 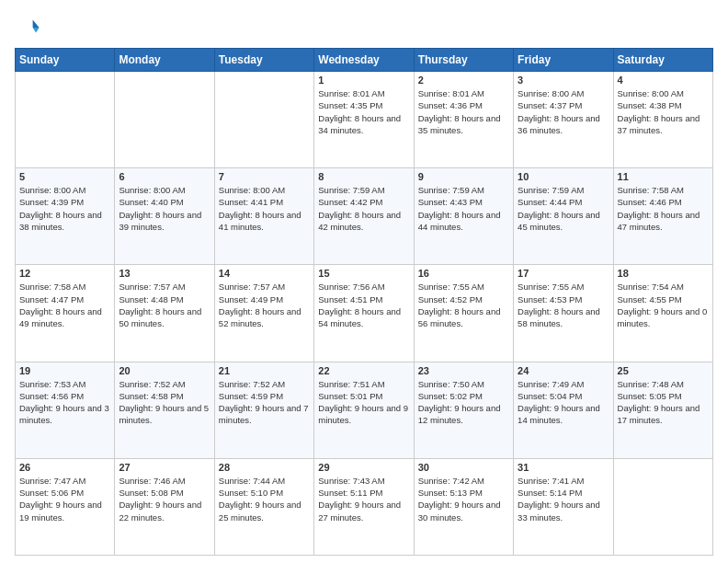 What do you see at coordinates (65, 506) in the screenshot?
I see `day-cell: 26Sunrise: 7:47 AMSunset: 5:06 PMDayligh…` at bounding box center [65, 506].